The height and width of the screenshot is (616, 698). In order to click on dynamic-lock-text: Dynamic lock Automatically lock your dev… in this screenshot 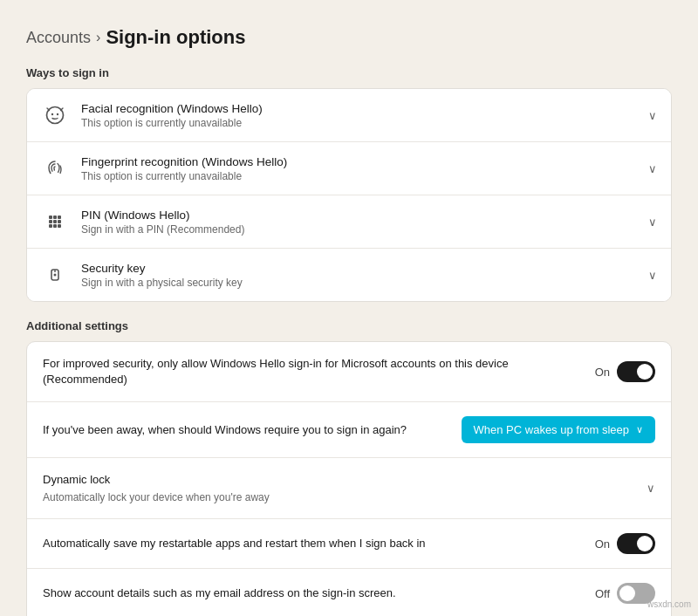, I will do `click(345, 489)`.